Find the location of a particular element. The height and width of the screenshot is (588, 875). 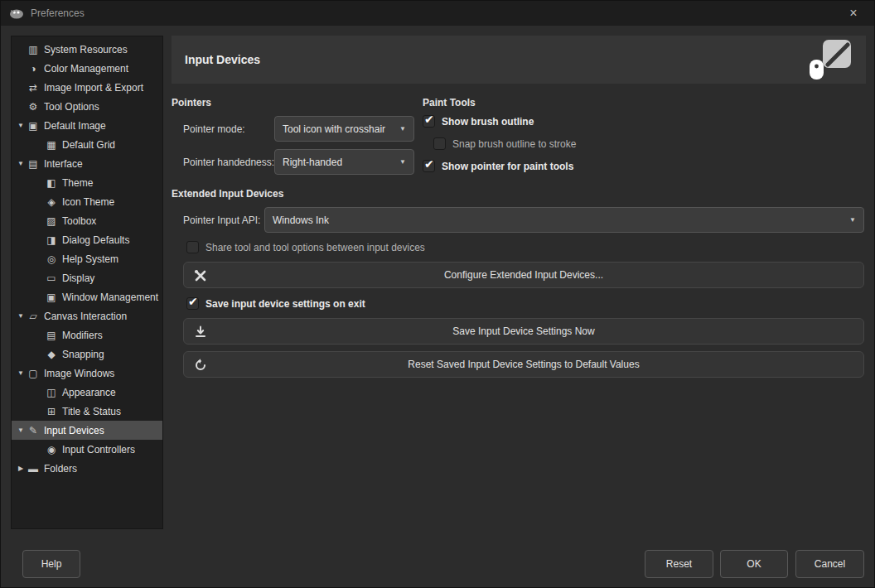

paint-tools-options: ✔Show brush outlineSnap brush outline to… is located at coordinates (499, 149).